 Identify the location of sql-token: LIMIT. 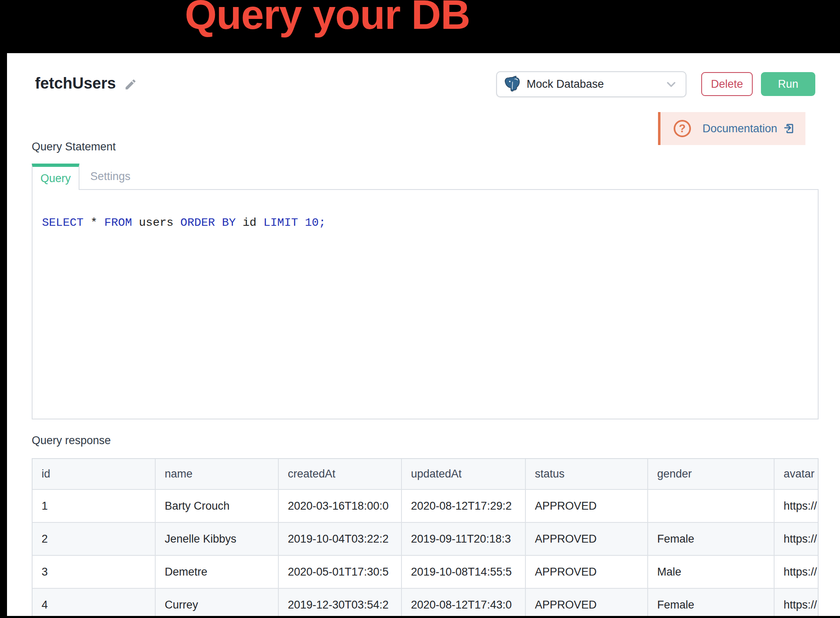
(281, 222).